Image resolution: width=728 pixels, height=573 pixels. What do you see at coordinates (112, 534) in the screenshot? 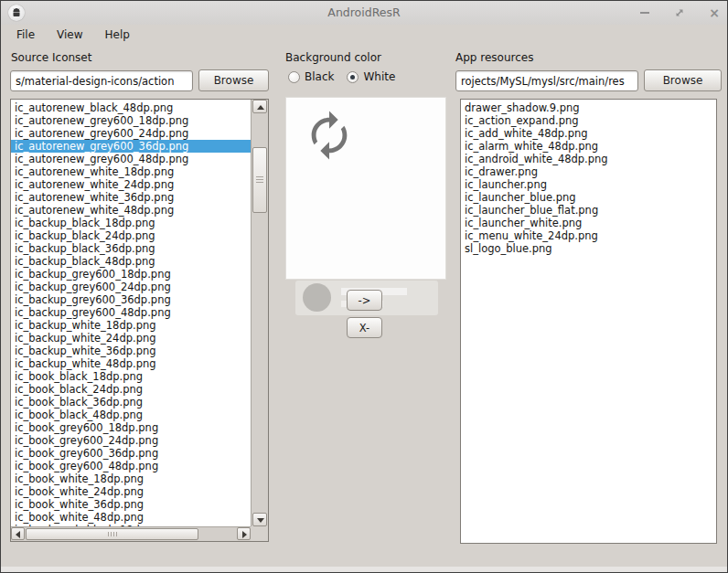
I see `horizontal-scrollbar-thumb` at bounding box center [112, 534].